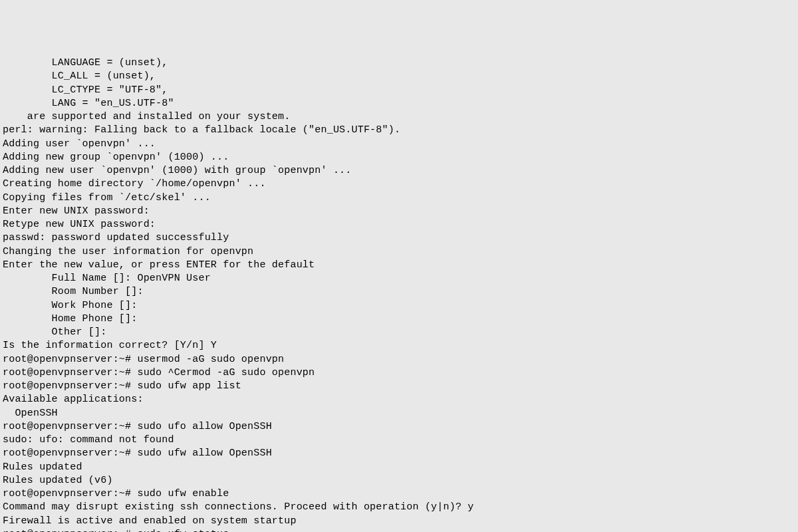 The width and height of the screenshot is (798, 532). Describe the element at coordinates (400, 467) in the screenshot. I see `terminal-line: Rules updated` at that location.